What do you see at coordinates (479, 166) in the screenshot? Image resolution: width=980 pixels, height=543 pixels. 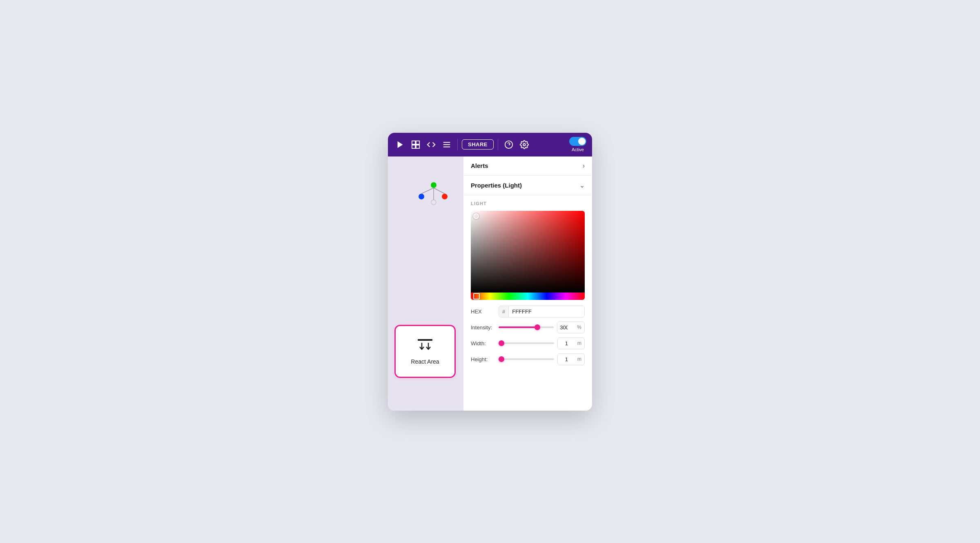 I see `alerts-title: Alerts` at bounding box center [479, 166].